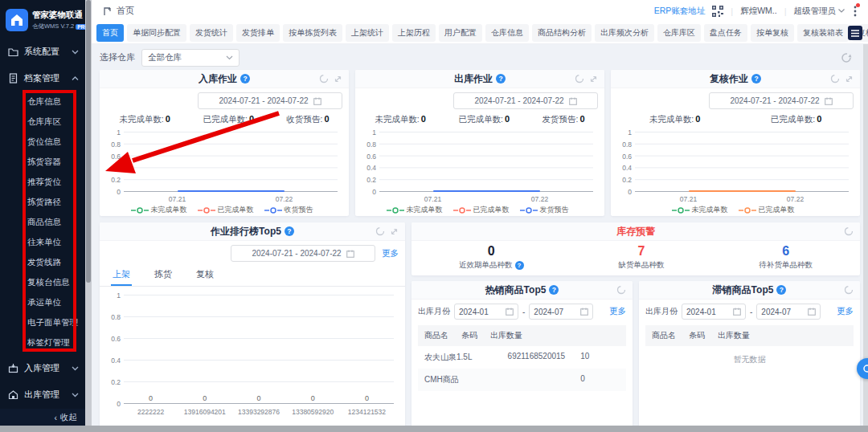 The height and width of the screenshot is (432, 868). Describe the element at coordinates (121, 275) in the screenshot. I see `ranking-tab: 上架` at that location.